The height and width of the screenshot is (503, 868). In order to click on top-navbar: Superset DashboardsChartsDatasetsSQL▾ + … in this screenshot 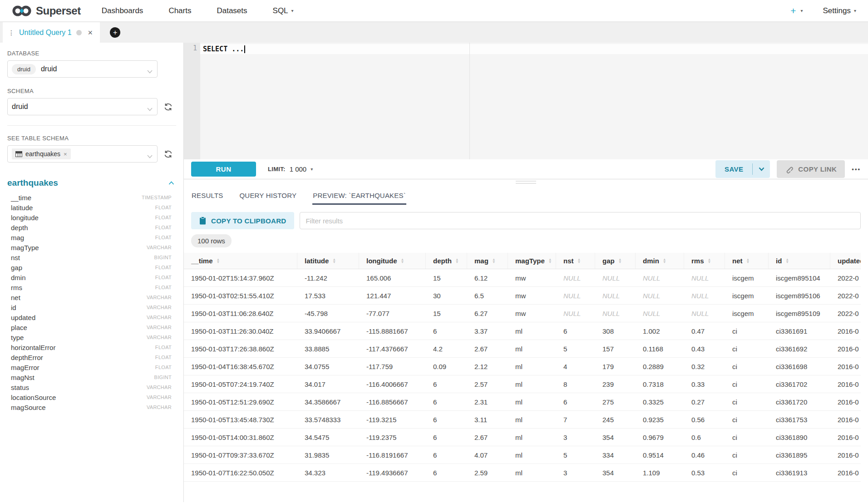, I will do `click(434, 11)`.